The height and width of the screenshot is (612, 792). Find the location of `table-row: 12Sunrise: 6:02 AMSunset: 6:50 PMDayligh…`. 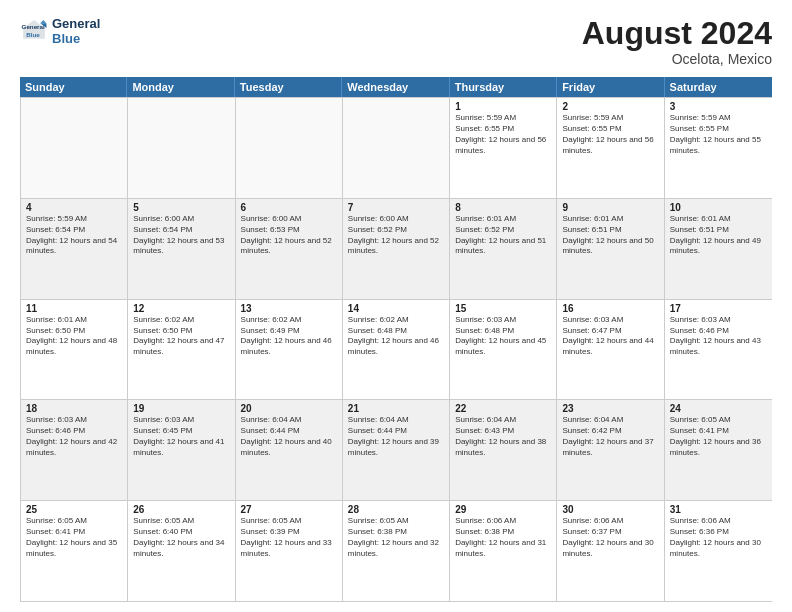

table-row: 12Sunrise: 6:02 AMSunset: 6:50 PMDayligh… is located at coordinates (182, 350).